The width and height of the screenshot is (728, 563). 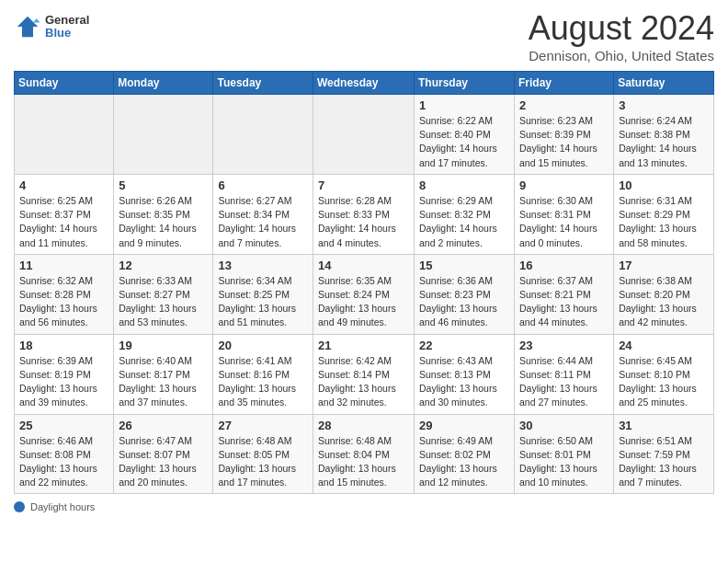 What do you see at coordinates (263, 383) in the screenshot?
I see `day-info: Sunrise: 6:41 AM Sunset: 8:16 PM Dayligh…` at bounding box center [263, 383].